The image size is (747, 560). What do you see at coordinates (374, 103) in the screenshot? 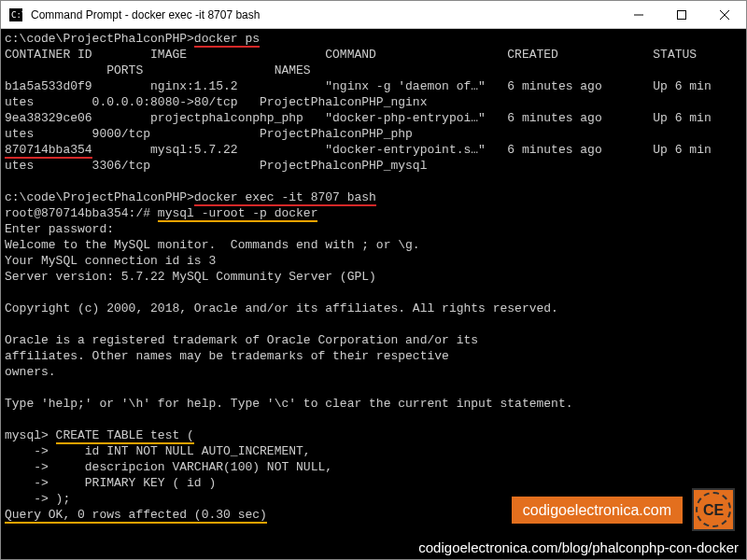
I see `table-row: utes 0.0.0.0:8080->80/tcp ProjectPhalcon…` at bounding box center [374, 103].